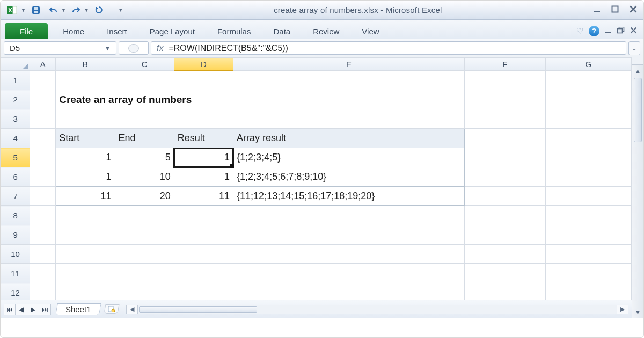  What do you see at coordinates (78, 309) in the screenshot?
I see `sheet-tab-sheet1: Sheet1` at bounding box center [78, 309].